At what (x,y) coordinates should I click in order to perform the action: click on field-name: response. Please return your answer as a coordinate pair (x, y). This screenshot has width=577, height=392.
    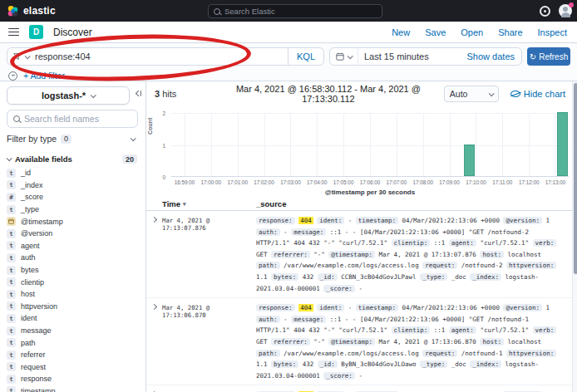
    Looking at the image, I should click on (37, 379).